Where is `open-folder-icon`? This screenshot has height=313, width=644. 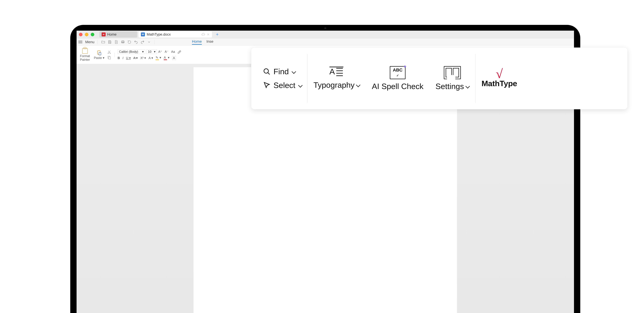 open-folder-icon is located at coordinates (103, 42).